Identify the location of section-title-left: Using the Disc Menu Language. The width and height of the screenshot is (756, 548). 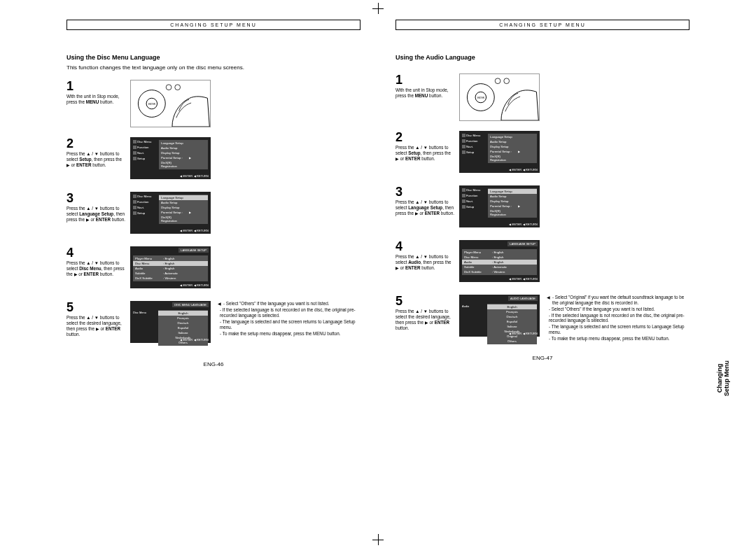
(214, 57).